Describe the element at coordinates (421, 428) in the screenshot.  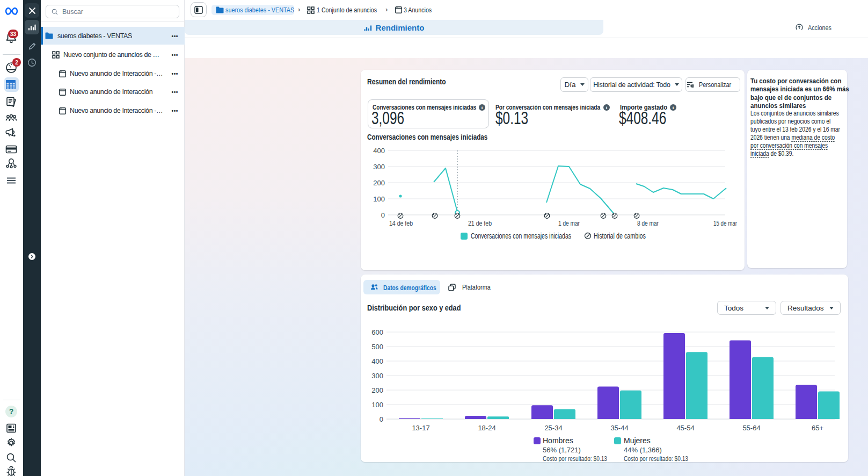
I see `svg-text: 13-17` at that location.